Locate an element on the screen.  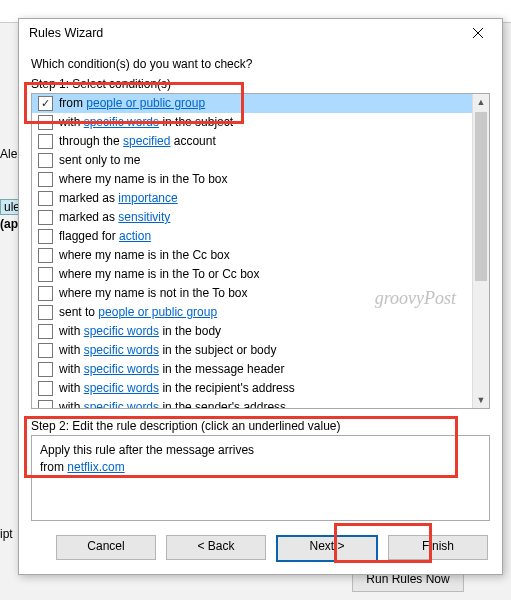
condition-row: with specific words in the subject or bo… is located at coordinates (252, 350).